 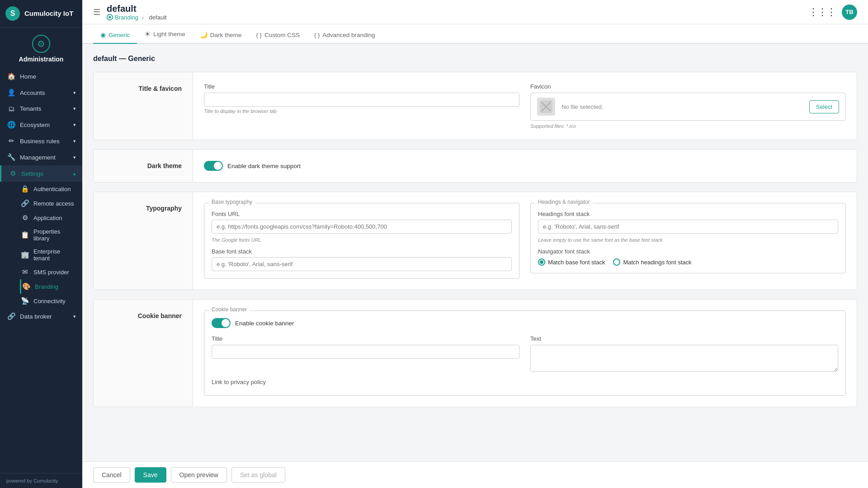 What do you see at coordinates (41, 316) in the screenshot?
I see `sidebar-item-data-broker: 🔗 Data broker ▾` at bounding box center [41, 316].